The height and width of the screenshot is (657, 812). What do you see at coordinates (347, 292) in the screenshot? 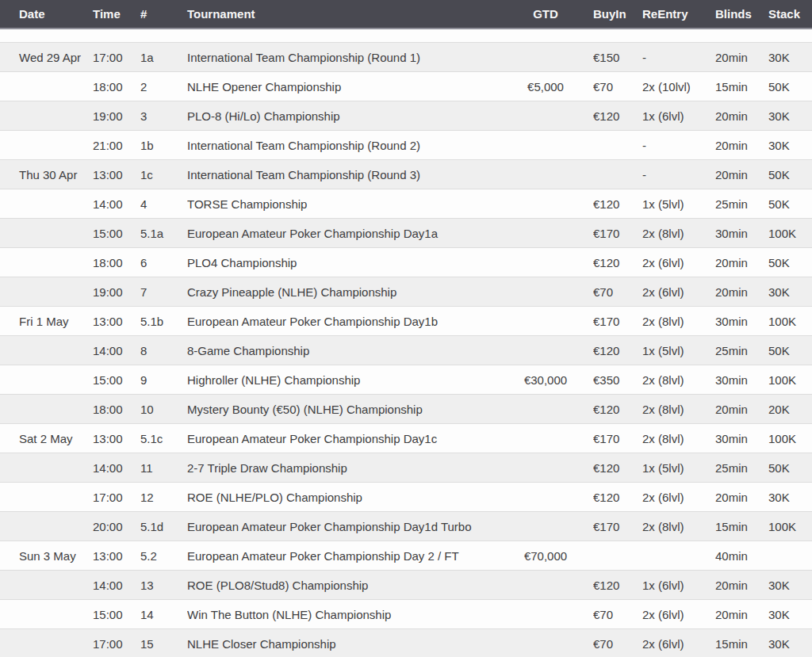
I see `cell-tournament: Crazy Pineapple (NLHE) Championship` at bounding box center [347, 292].